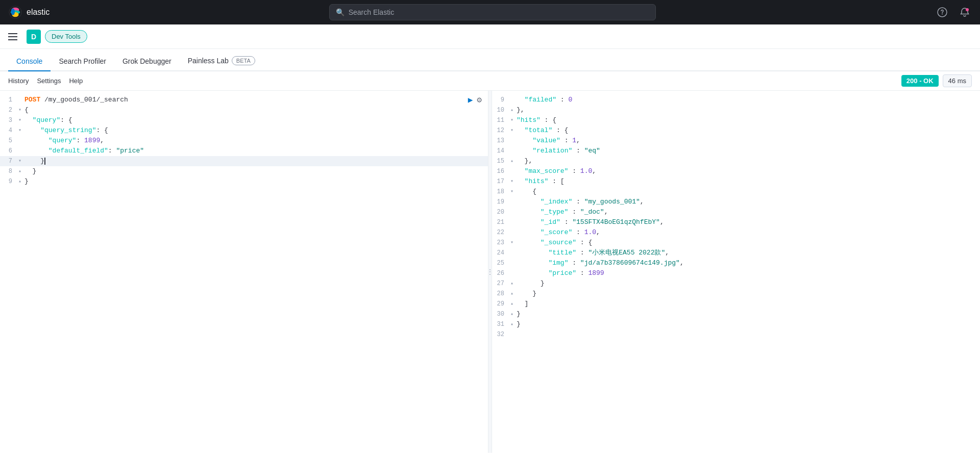  What do you see at coordinates (736, 253) in the screenshot?
I see `result-line-24: 24 "title" : "小米电视EA55 2022款",` at bounding box center [736, 253].